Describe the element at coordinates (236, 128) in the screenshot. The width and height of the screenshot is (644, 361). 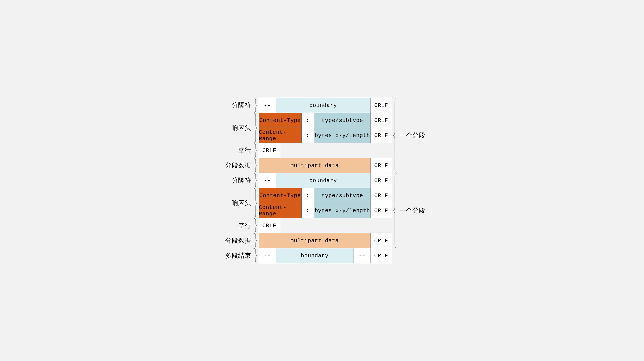
I see `label-response-header-1: 响应头` at that location.